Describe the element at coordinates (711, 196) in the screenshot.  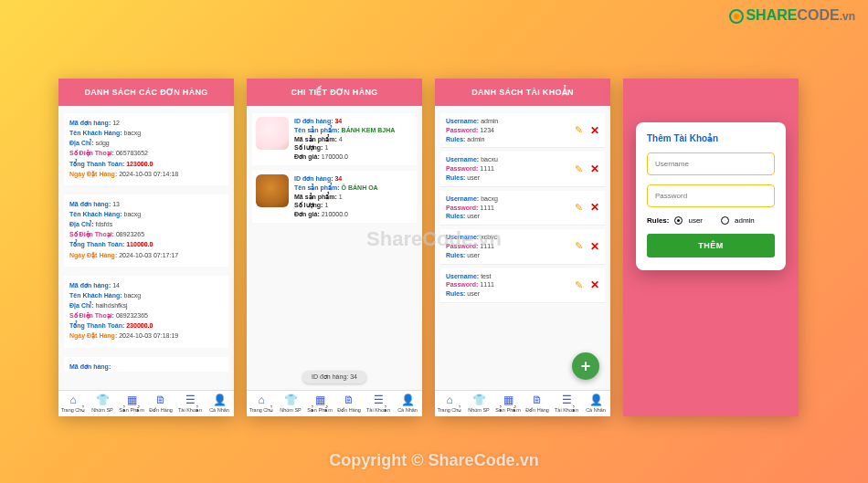
I see `add-account-form: Thêm Tài Khoản Rules: user admin THÊM` at that location.